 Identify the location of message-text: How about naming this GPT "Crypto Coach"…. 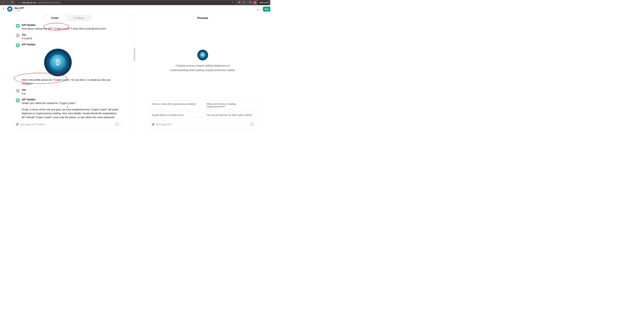
(64, 29).